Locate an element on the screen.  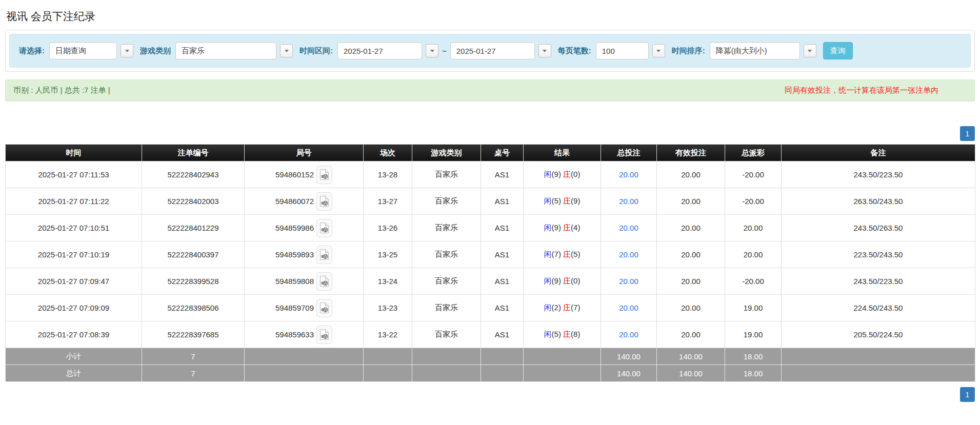
banker-score: (7) is located at coordinates (575, 308).